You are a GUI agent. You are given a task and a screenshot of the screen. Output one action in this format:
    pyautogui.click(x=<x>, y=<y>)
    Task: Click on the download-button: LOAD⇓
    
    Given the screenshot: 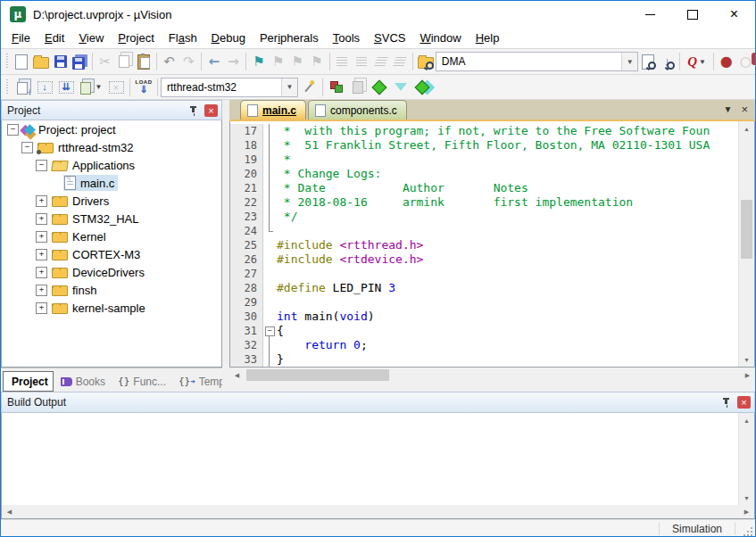 What is the action you would take?
    pyautogui.click(x=144, y=87)
    